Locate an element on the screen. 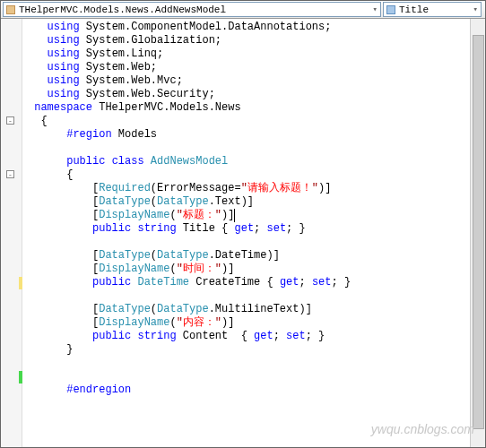 Image resolution: width=486 pixels, height=448 pixels. vertical-scrollbar is located at coordinates (477, 233).